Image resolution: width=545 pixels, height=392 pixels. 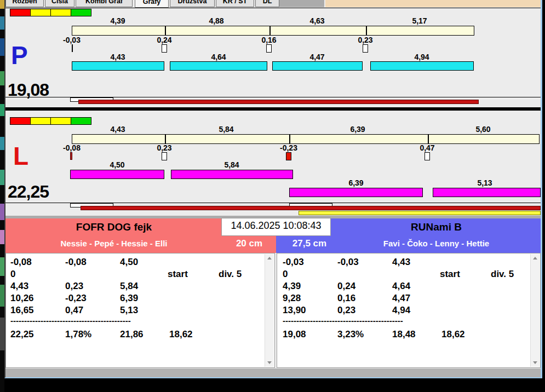 What do you see at coordinates (404, 335) in the screenshot?
I see `total-clean: 18,48` at bounding box center [404, 335].